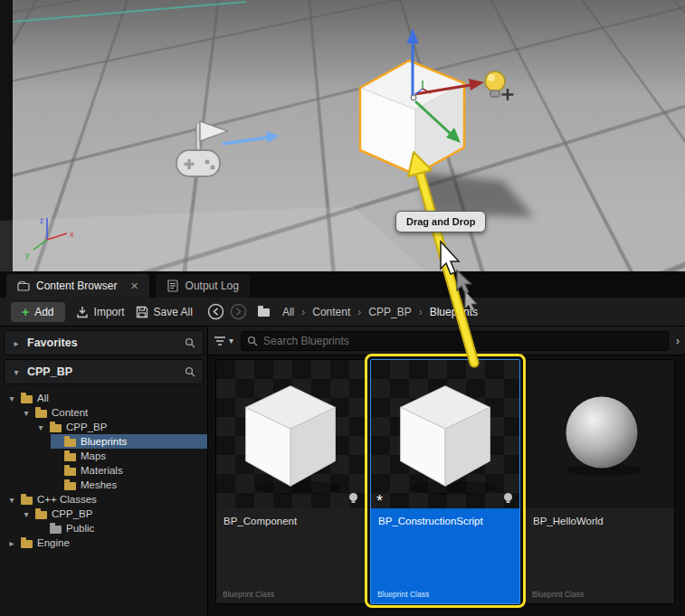 The height and width of the screenshot is (616, 685). Describe the element at coordinates (220, 341) in the screenshot. I see `filter-icon` at that location.